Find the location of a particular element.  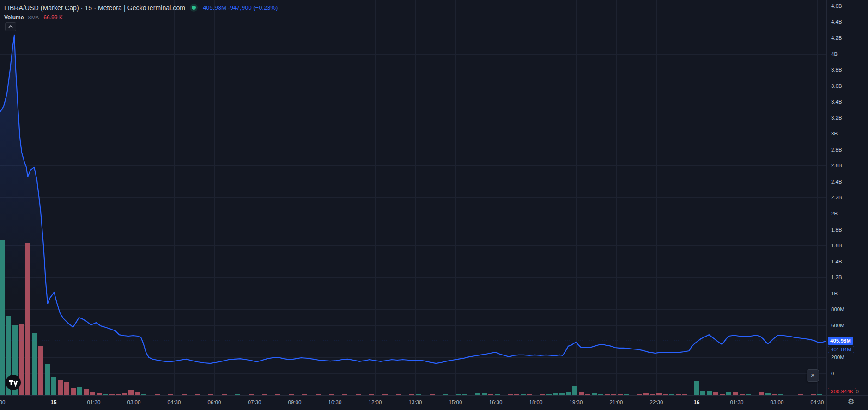

time-tick-label: 09:00 is located at coordinates (295, 402).